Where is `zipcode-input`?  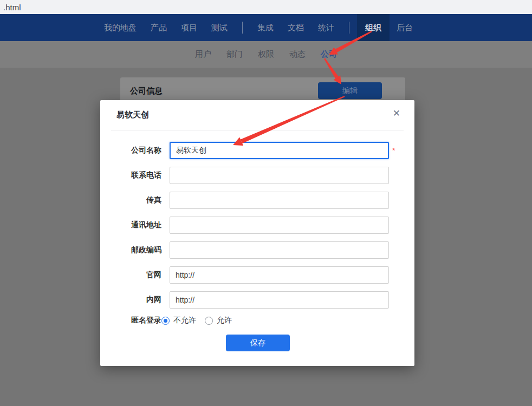 zipcode-input is located at coordinates (280, 250).